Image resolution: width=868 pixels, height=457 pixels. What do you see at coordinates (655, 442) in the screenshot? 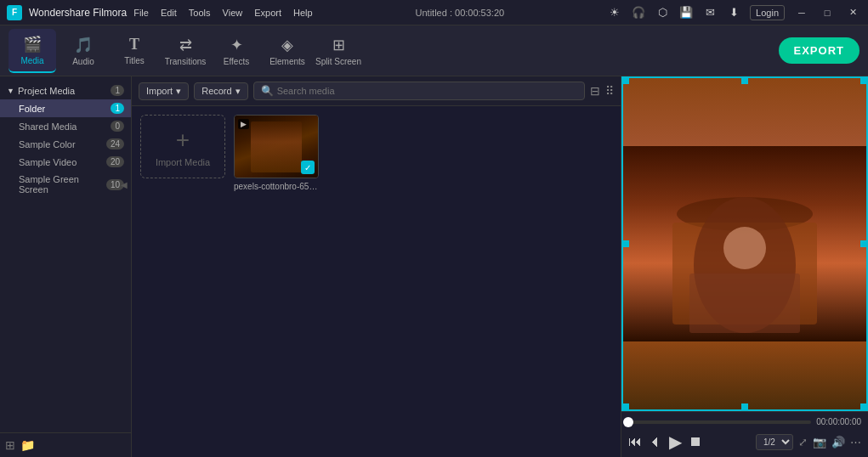
I see `play-back-button: ⏴` at bounding box center [655, 442].